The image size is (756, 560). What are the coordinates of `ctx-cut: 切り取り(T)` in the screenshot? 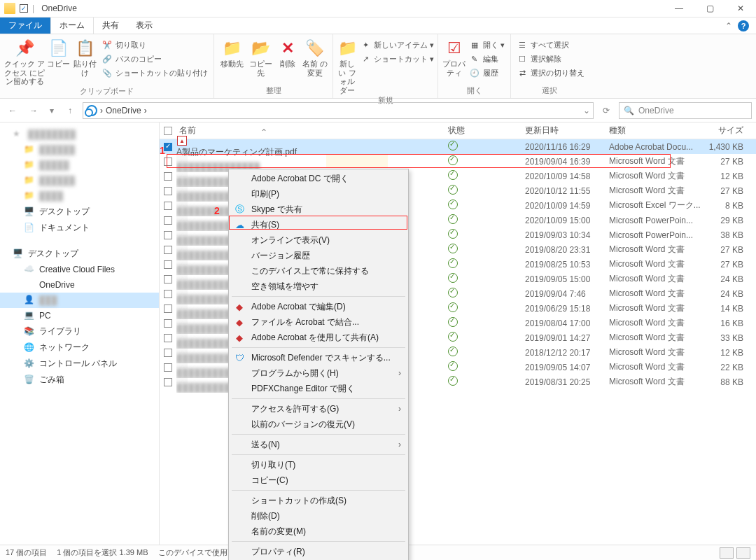 It's located at (318, 465).